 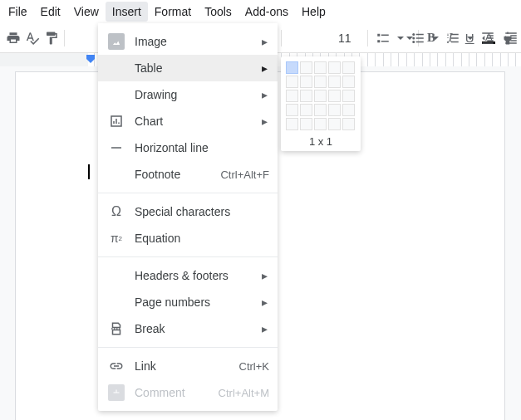 What do you see at coordinates (202, 148) in the screenshot?
I see `menu-item-label: Horizontal line` at bounding box center [202, 148].